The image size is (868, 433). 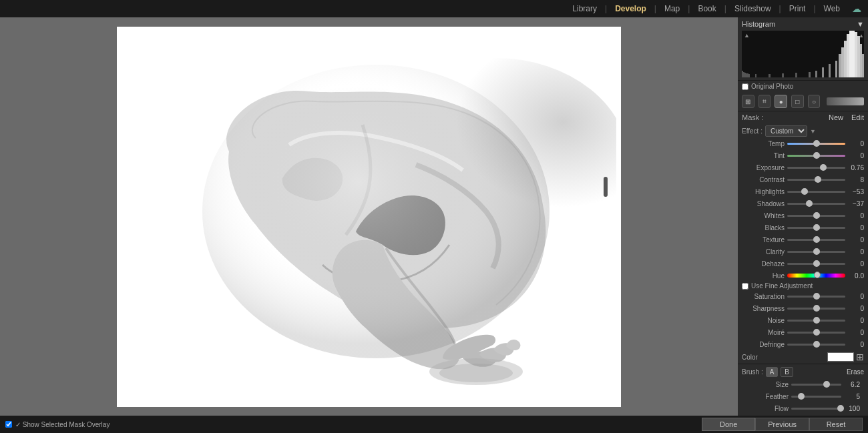 What do you see at coordinates (606, 187) in the screenshot?
I see `panel-scroll-handle` at bounding box center [606, 187].